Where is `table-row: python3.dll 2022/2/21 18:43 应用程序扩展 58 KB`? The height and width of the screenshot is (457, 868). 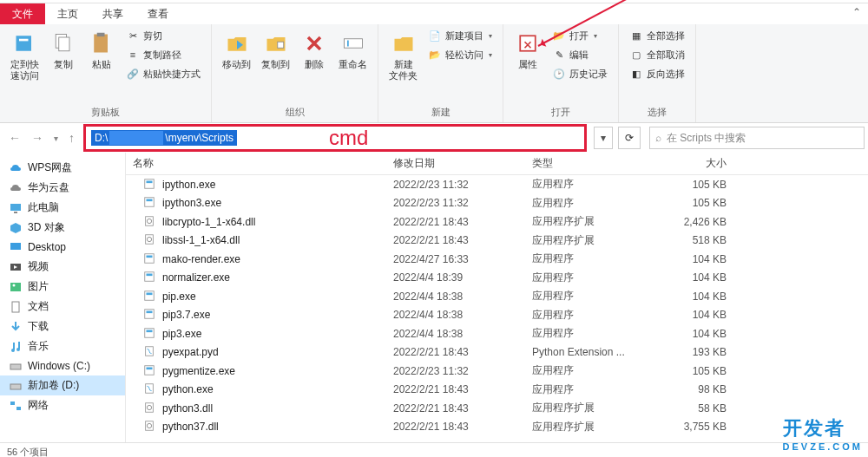
table-row: python3.dll 2022/2/21 18:43 应用程序扩展 58 KB is located at coordinates (496, 408).